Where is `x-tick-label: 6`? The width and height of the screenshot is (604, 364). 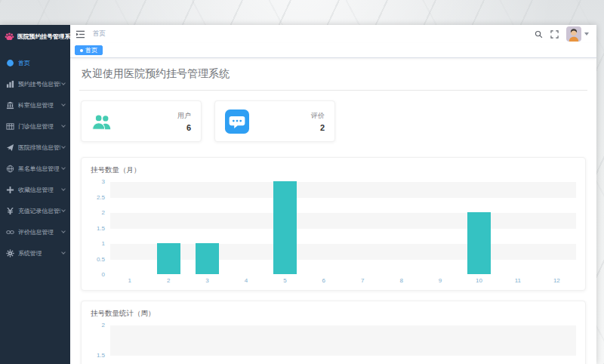
x-tick-label: 6 is located at coordinates (323, 281).